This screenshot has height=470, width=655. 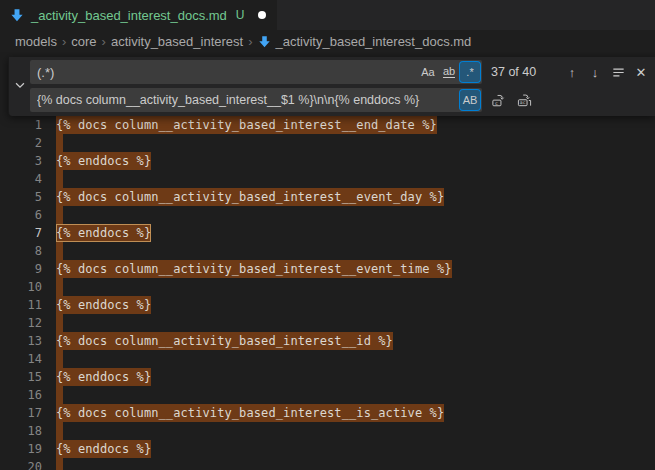 What do you see at coordinates (470, 100) in the screenshot?
I see `preserve-case-toggle: AB` at bounding box center [470, 100].